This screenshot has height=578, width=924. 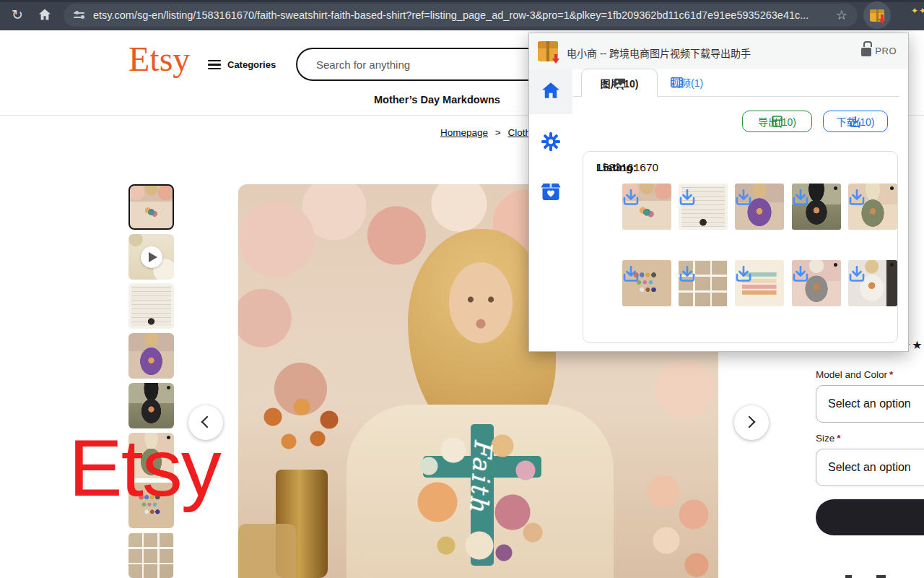 What do you see at coordinates (461, 15) in the screenshot?
I see `address-bar: etsy.com/sg-en/listing/1583161670/faith-…` at bounding box center [461, 15].